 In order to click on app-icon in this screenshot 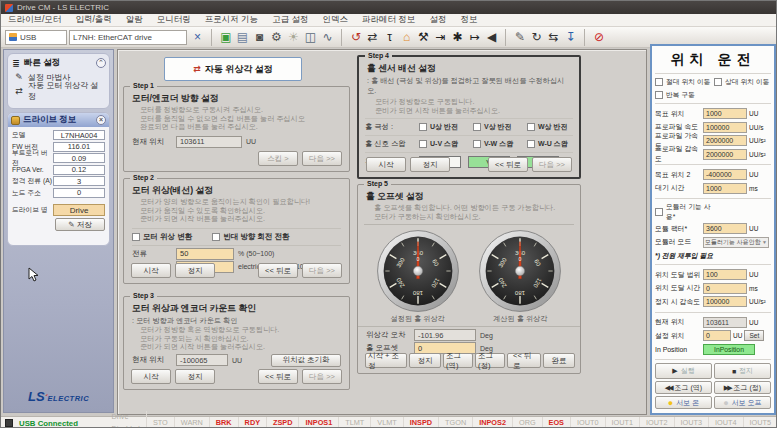, I will do `click(9, 8)`.